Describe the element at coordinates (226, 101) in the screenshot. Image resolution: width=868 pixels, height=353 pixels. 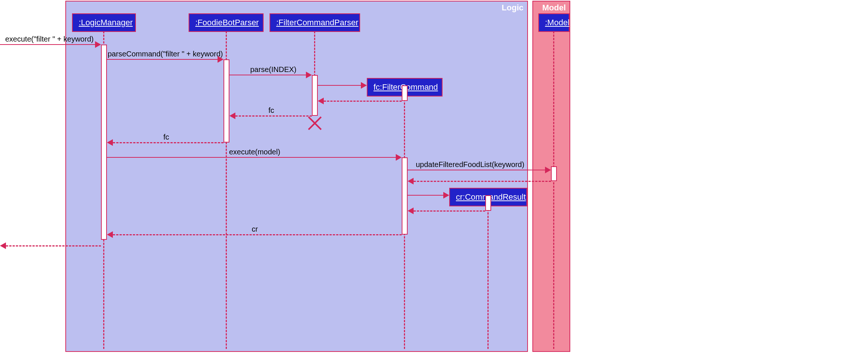
I see `activation-foodiebotparser` at that location.